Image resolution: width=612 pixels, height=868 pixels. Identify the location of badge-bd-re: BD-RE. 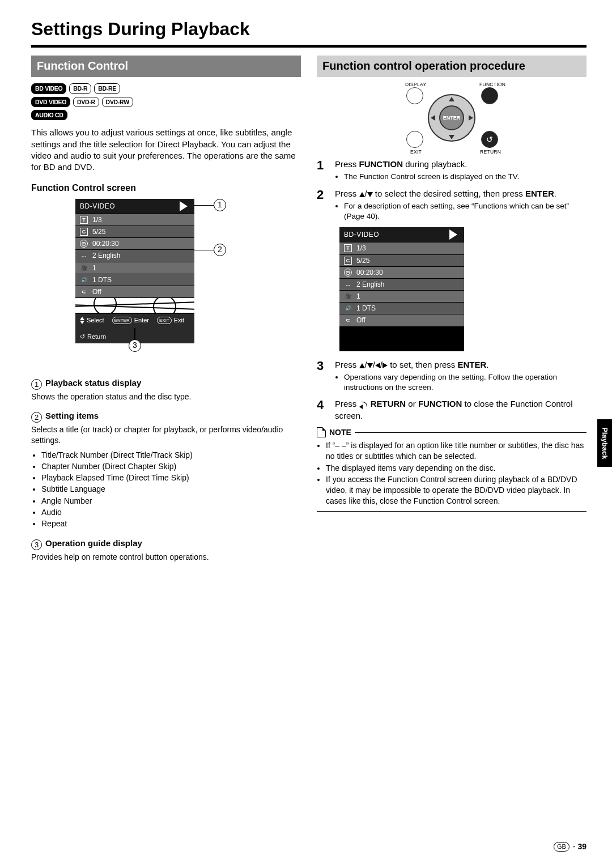
(107, 88).